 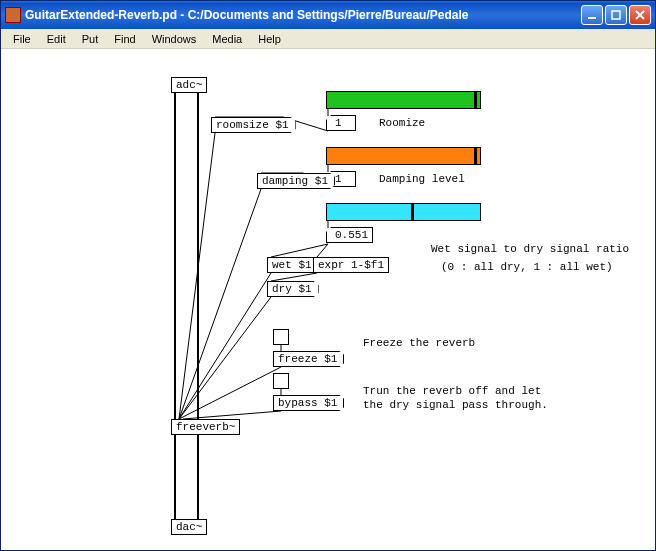 What do you see at coordinates (308, 359) in the screenshot?
I see `msg-freeze: freeze $1` at bounding box center [308, 359].